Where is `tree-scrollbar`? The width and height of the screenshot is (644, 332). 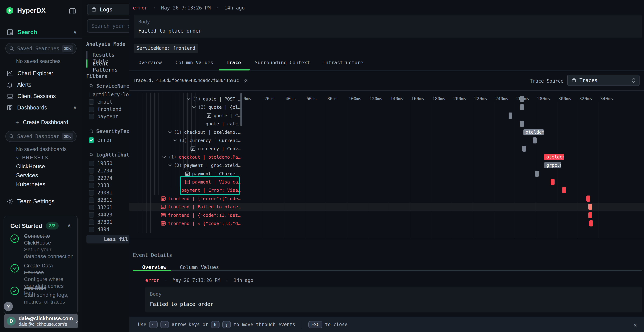 tree-scrollbar is located at coordinates (241, 110).